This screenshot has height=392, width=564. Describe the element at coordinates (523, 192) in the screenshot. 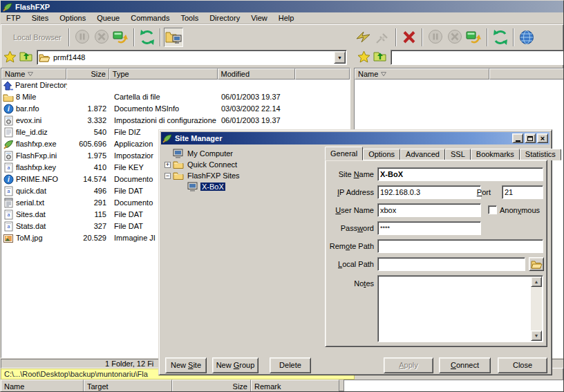

I see `port-input` at that location.